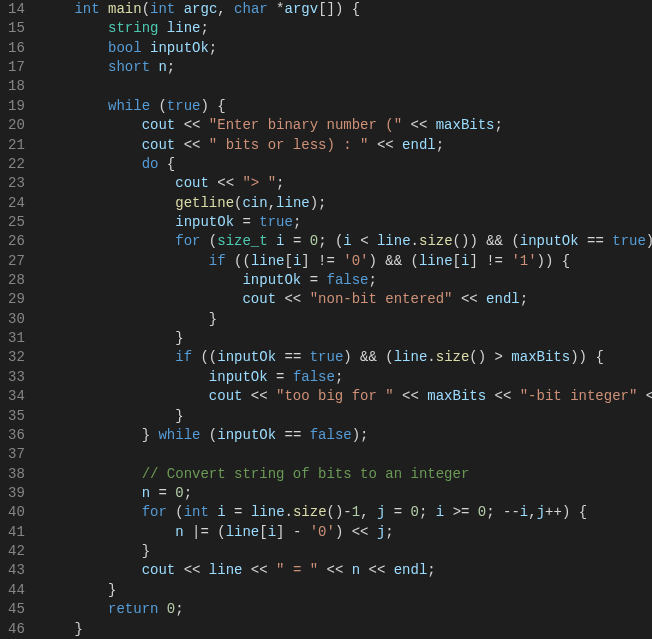  What do you see at coordinates (346, 358) in the screenshot?
I see `code-line: if ((inputOk == true) && (line.size() > …` at bounding box center [346, 358].